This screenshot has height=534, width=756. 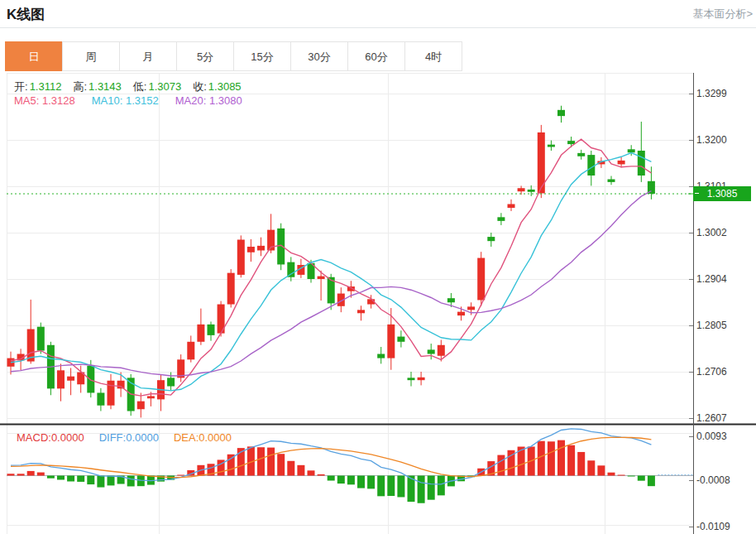 What do you see at coordinates (38, 87) in the screenshot?
I see `open-readout: 开:1.3112` at bounding box center [38, 87].